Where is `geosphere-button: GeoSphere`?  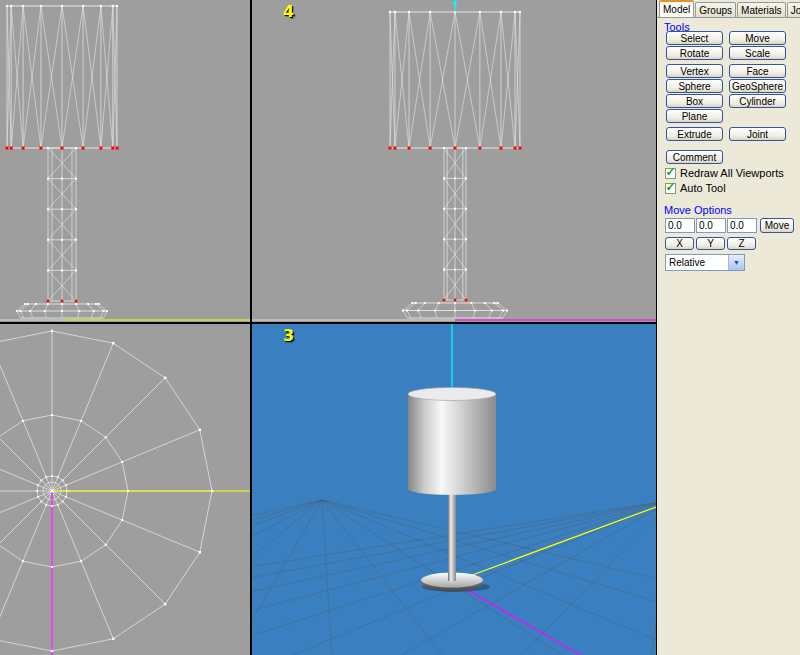
geosphere-button: GeoSphere is located at coordinates (758, 86).